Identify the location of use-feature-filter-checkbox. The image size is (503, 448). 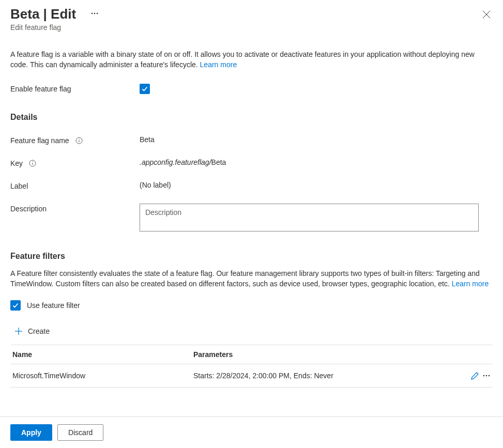
(16, 305).